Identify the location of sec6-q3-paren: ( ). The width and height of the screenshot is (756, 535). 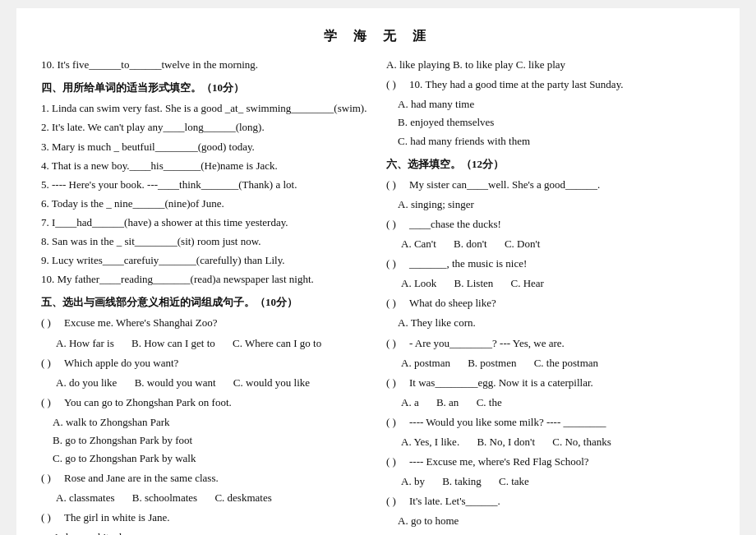
(398, 264).